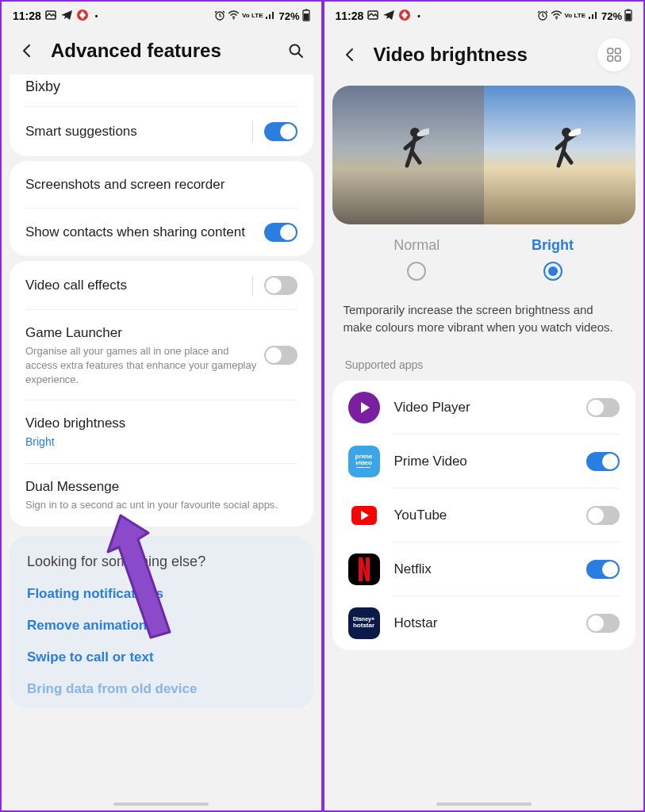 The height and width of the screenshot is (812, 645). Describe the element at coordinates (417, 246) in the screenshot. I see `radio-normal-label: Normal` at that location.